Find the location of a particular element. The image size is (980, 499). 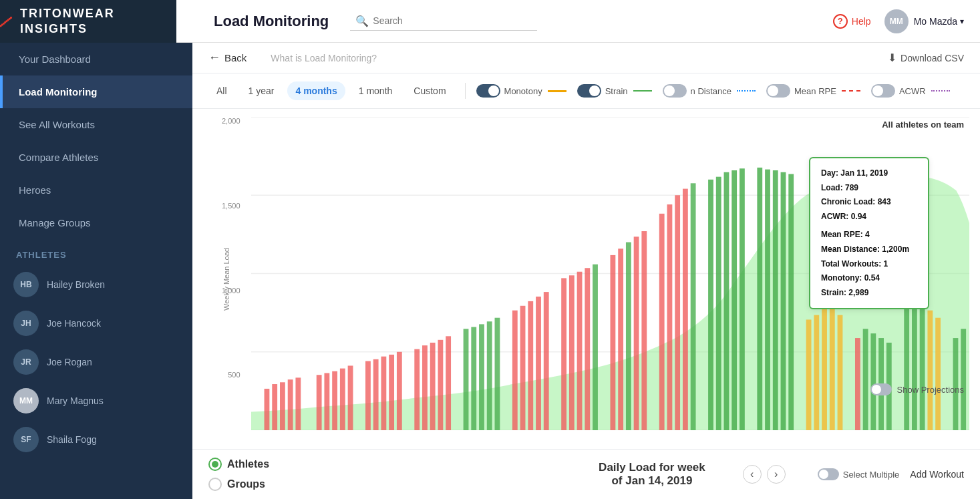

metric-toggle-monotony: Monotony is located at coordinates (521, 91).